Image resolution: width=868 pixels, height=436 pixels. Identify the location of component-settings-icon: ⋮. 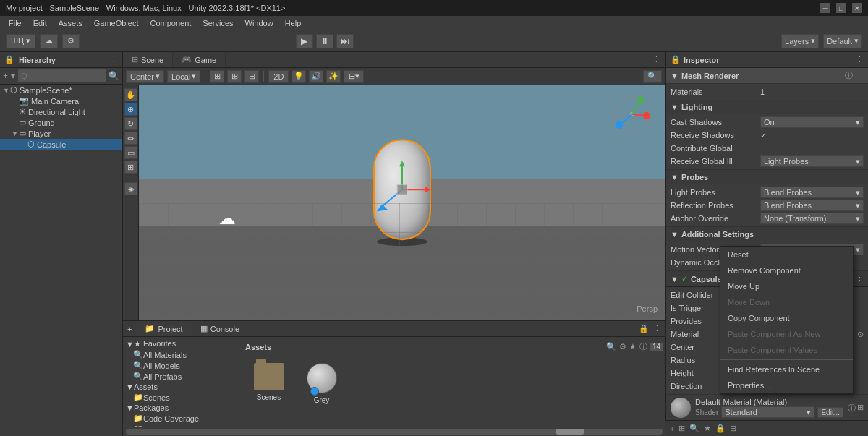
(859, 75).